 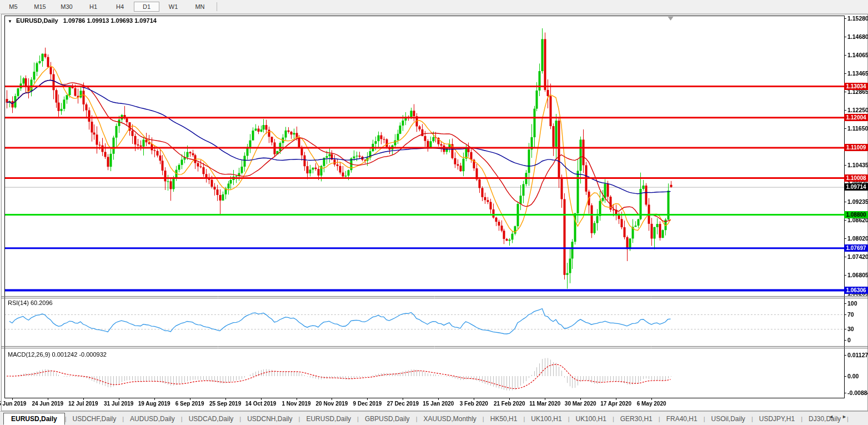 I want to click on rsi-axis-tick: 0, so click(x=849, y=340).